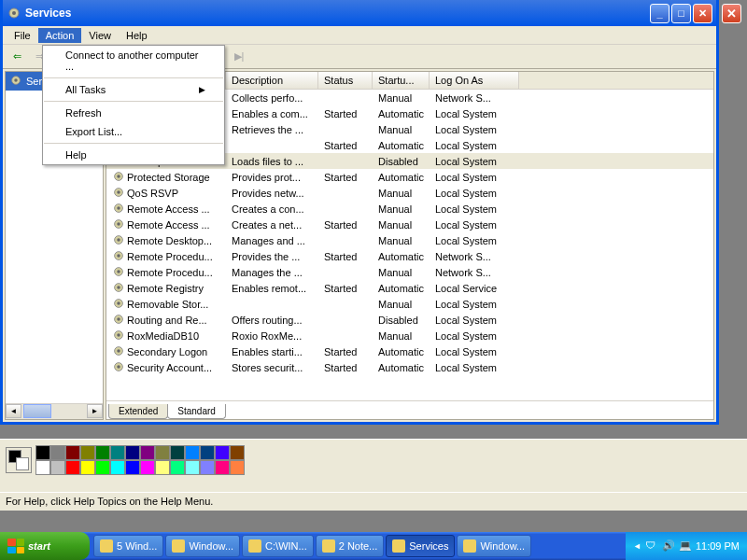 The height and width of the screenshot is (560, 747). I want to click on maximize-button: □, so click(682, 13).